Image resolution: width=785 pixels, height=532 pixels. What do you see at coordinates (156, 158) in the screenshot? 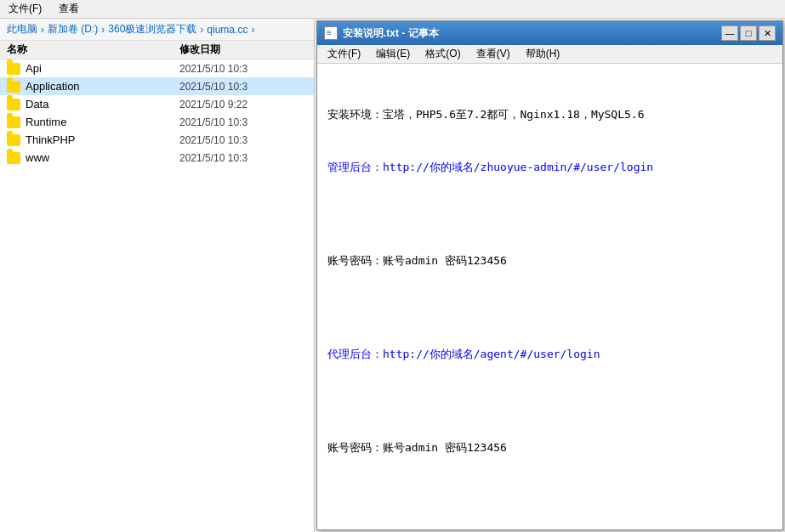
I see `list-item: www 2021/5/10 10:3` at bounding box center [156, 158].